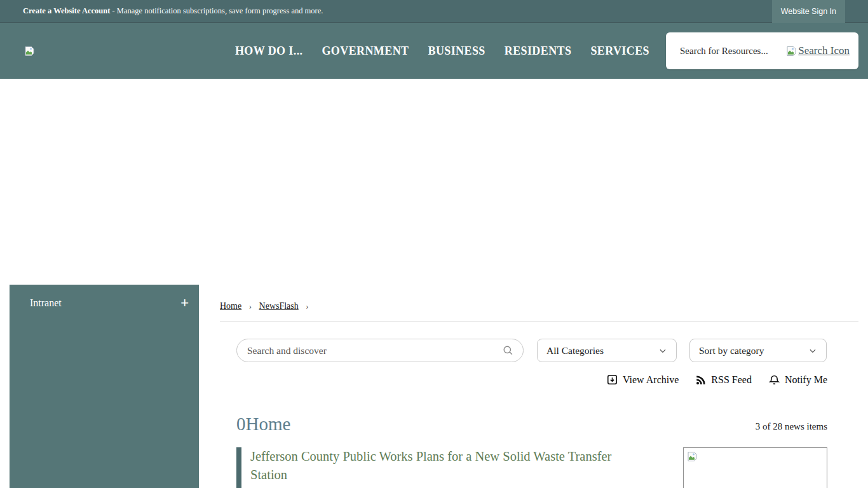 The image size is (868, 488). Describe the element at coordinates (758, 351) in the screenshot. I see `sort-dropdown: Sort by category` at that location.